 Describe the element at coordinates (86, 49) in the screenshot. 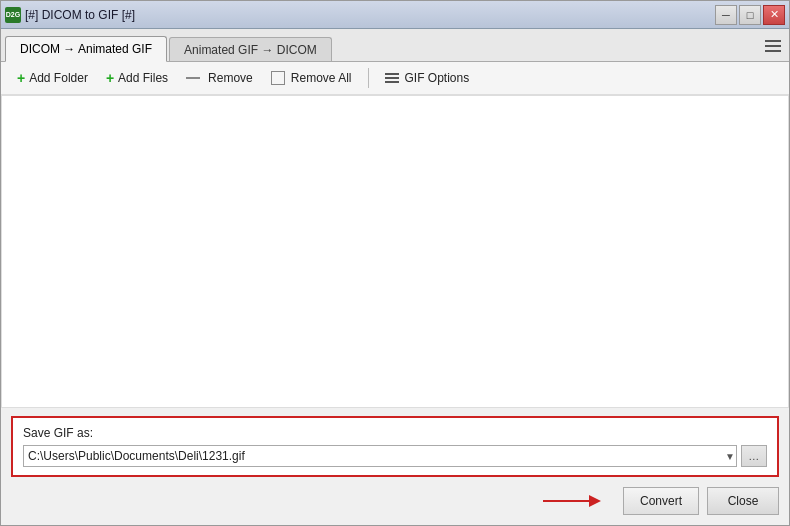

I see `tab-dicom-to-gif: DICOM → Animated GIF` at that location.